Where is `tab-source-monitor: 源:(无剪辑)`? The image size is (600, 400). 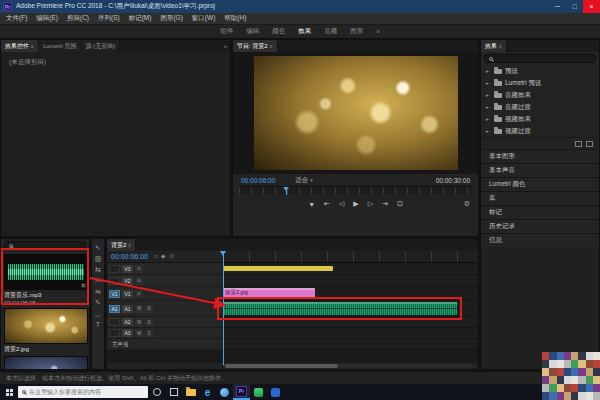
tab-source-monitor: 源:(无剪辑) is located at coordinates (102, 46).